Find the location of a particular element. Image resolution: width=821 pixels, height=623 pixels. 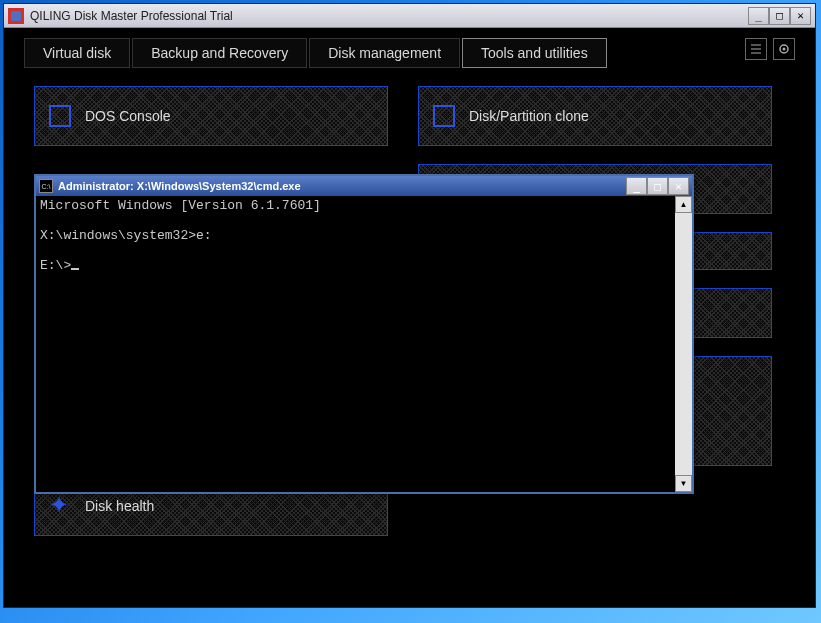

cmd-title: Administrator: X:\Windows\System32\cmd.e… is located at coordinates (342, 186).